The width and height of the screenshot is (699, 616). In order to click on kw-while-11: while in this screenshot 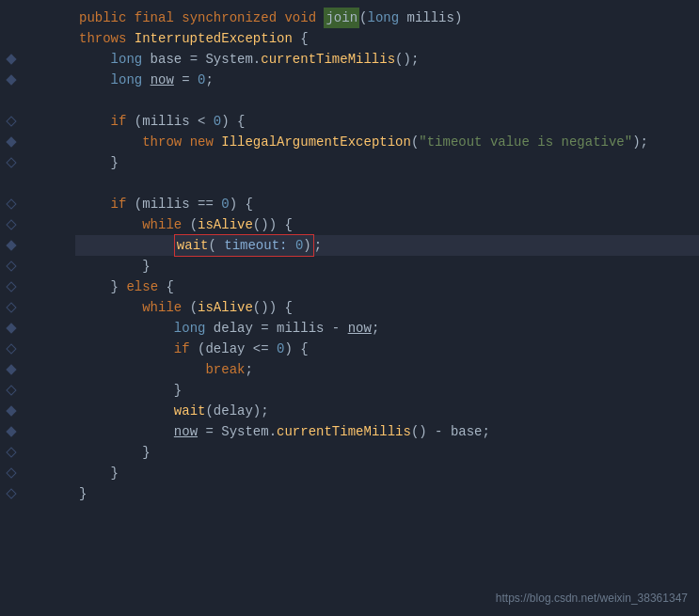, I will do `click(166, 225)`.